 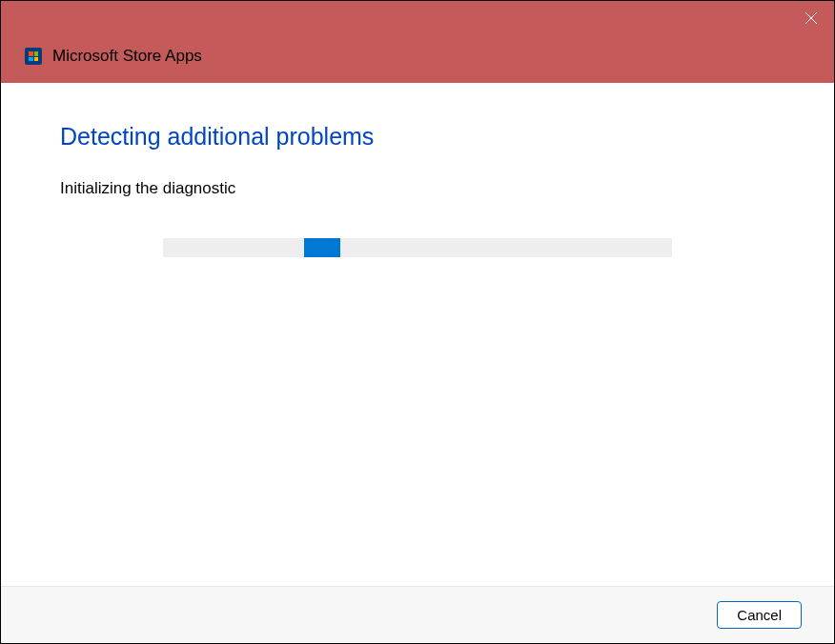 I want to click on progress-indicator, so click(x=322, y=248).